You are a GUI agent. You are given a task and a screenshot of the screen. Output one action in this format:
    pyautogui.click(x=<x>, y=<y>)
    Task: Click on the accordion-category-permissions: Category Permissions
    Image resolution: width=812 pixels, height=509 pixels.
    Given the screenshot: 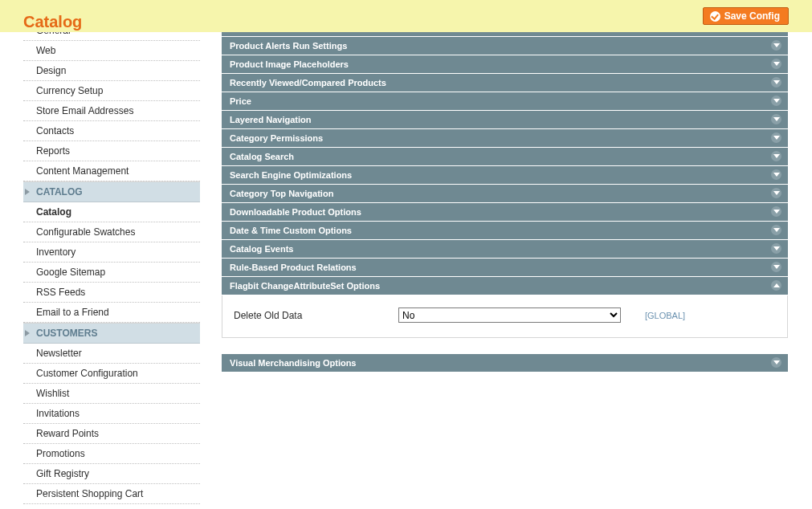 What is the action you would take?
    pyautogui.click(x=504, y=138)
    